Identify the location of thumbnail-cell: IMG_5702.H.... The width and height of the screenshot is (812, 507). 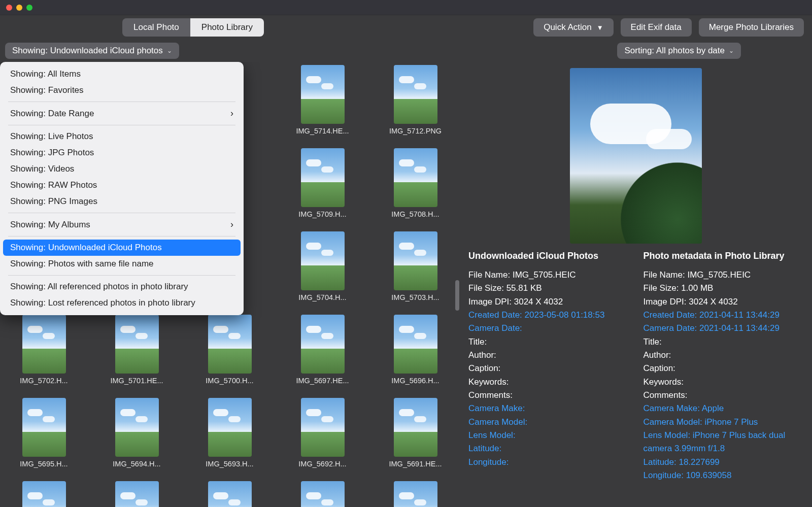
(44, 350).